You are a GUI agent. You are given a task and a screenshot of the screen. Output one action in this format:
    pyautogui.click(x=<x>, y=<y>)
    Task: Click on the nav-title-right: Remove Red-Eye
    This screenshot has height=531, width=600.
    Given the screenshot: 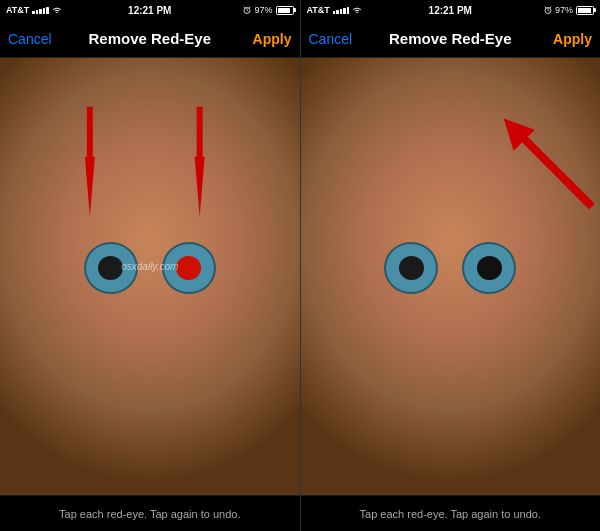 What is the action you would take?
    pyautogui.click(x=450, y=38)
    